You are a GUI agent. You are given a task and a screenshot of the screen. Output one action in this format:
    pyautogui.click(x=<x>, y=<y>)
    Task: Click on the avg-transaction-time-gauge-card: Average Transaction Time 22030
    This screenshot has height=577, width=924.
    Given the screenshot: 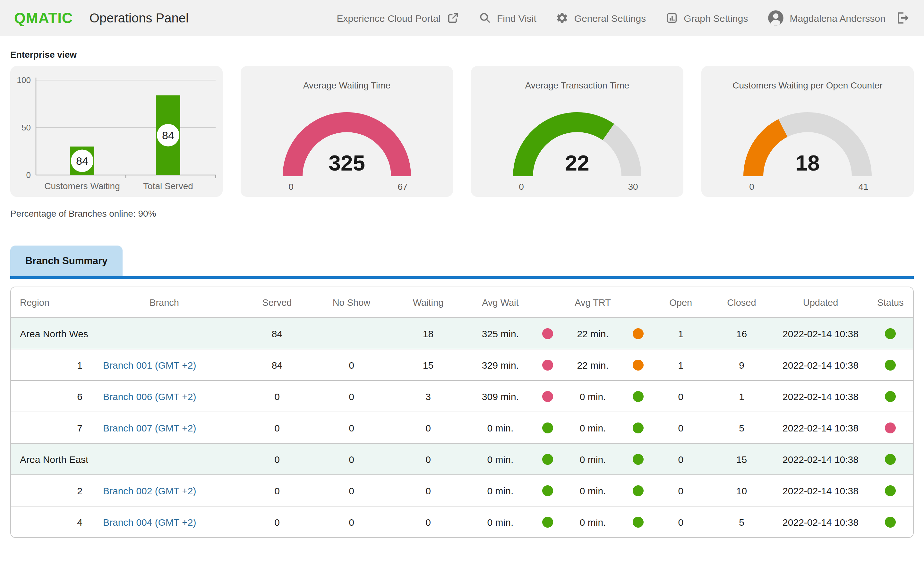 What is the action you would take?
    pyautogui.click(x=577, y=131)
    